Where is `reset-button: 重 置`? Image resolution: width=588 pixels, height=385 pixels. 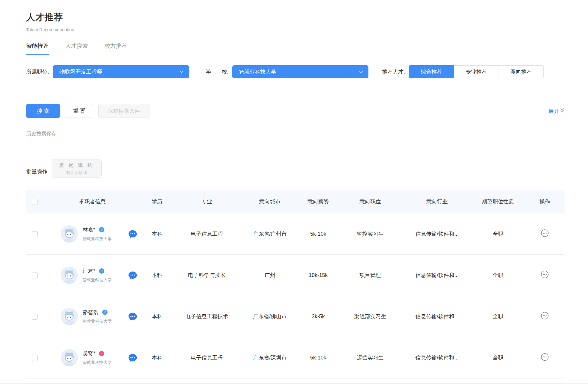
reset-button: 重 置 is located at coordinates (79, 111).